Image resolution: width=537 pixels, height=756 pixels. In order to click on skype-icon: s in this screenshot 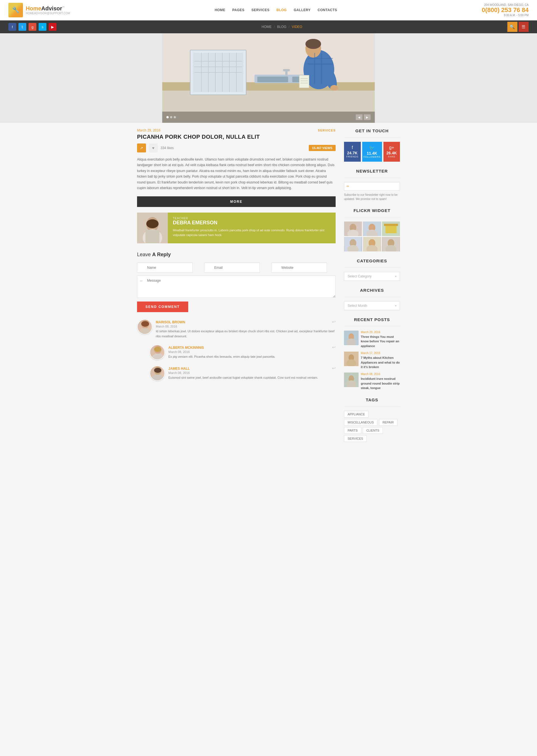, I will do `click(42, 27)`.